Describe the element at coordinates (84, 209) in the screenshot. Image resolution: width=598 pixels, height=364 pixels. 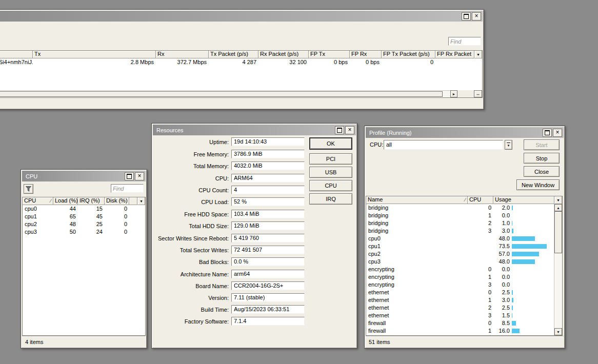
I see `table-row: cpu044150` at that location.